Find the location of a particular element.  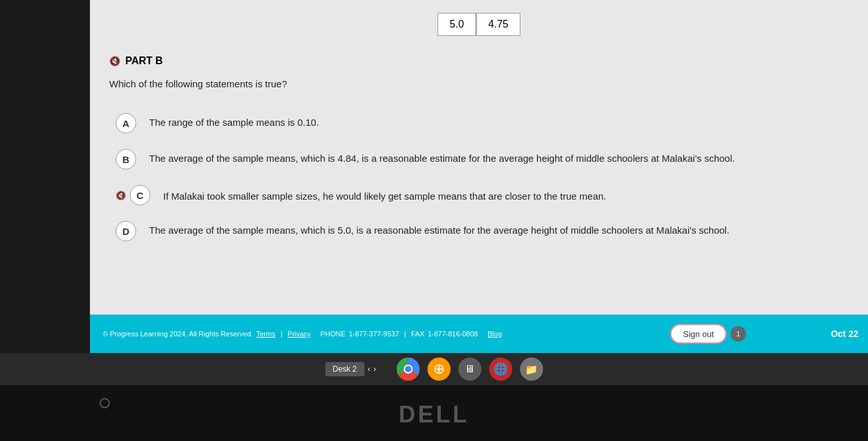

desk-nav: Desk 2 ‹ › is located at coordinates (351, 369).